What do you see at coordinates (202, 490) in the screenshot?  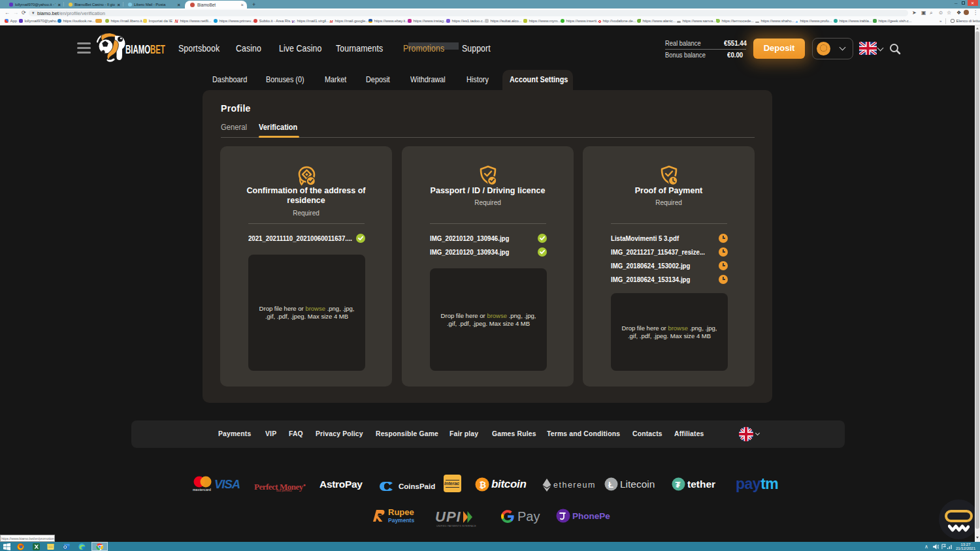 I see `svg-text: mastercard` at bounding box center [202, 490].